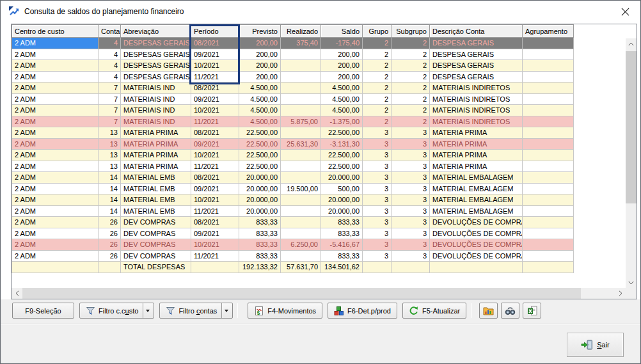 This screenshot has height=364, width=641. Describe the element at coordinates (215, 267) in the screenshot. I see `cell-periodo` at that location.